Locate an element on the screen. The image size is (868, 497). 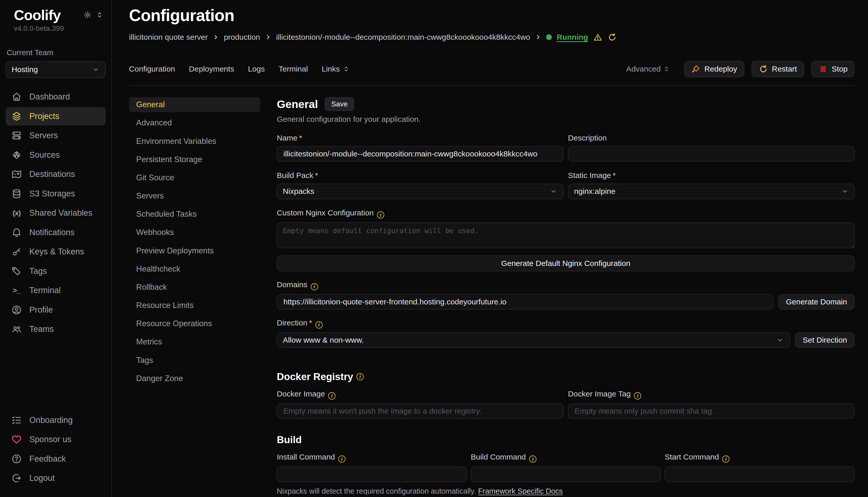
tab-configuration: Configuration is located at coordinates (152, 69).